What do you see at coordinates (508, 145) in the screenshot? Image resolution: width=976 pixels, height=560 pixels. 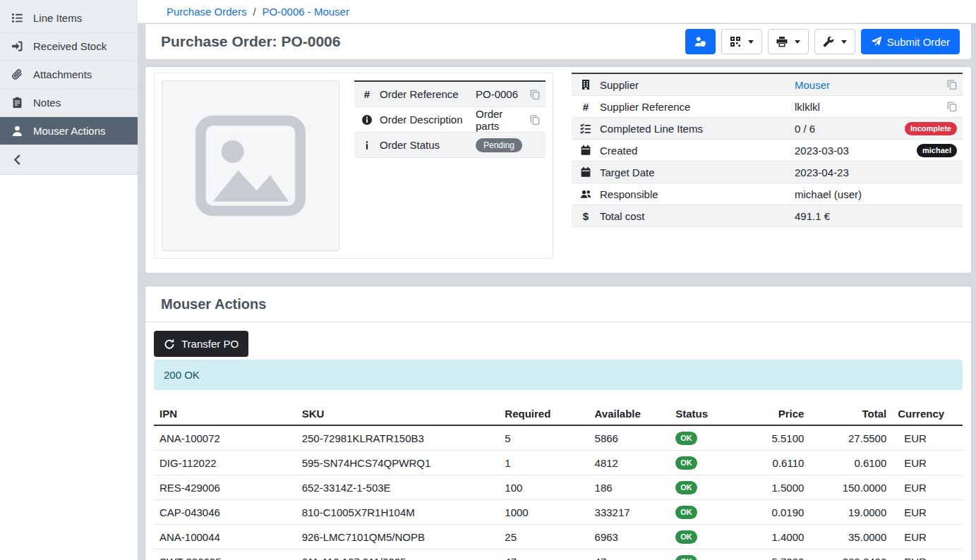 I see `detail-value: Pending` at bounding box center [508, 145].